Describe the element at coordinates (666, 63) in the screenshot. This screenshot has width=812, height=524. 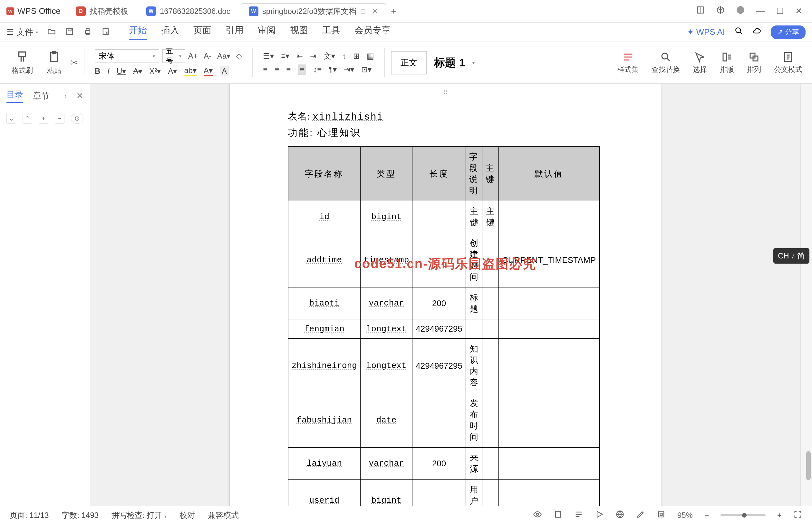
I see `find-replace-button: 查找替换` at that location.